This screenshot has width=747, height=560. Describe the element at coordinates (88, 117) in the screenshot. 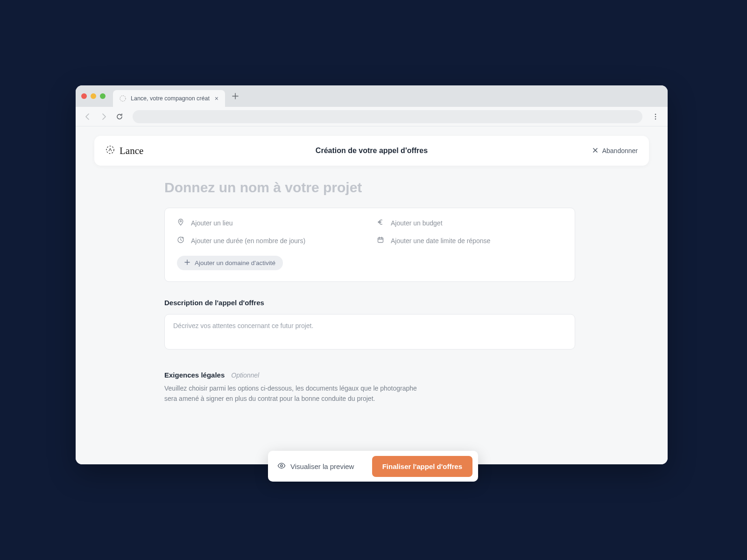

I see `nav-back-icon` at that location.